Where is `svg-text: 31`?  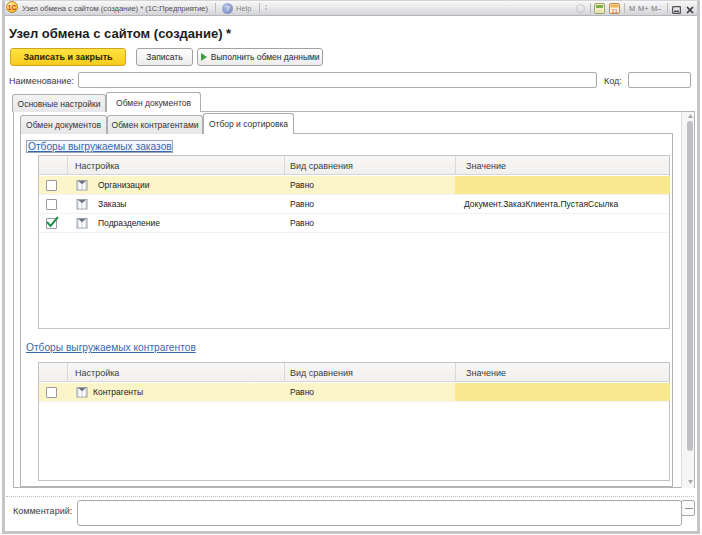
svg-text: 31 is located at coordinates (614, 11).